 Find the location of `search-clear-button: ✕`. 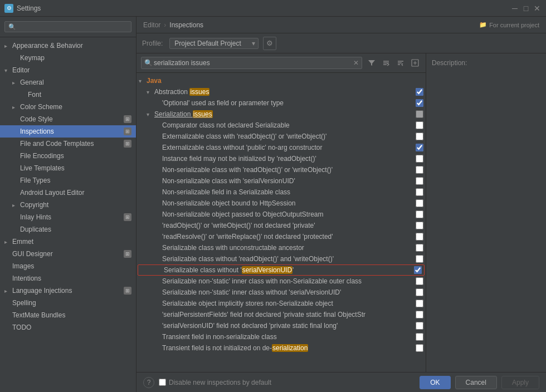

search-clear-button: ✕ is located at coordinates (356, 63).